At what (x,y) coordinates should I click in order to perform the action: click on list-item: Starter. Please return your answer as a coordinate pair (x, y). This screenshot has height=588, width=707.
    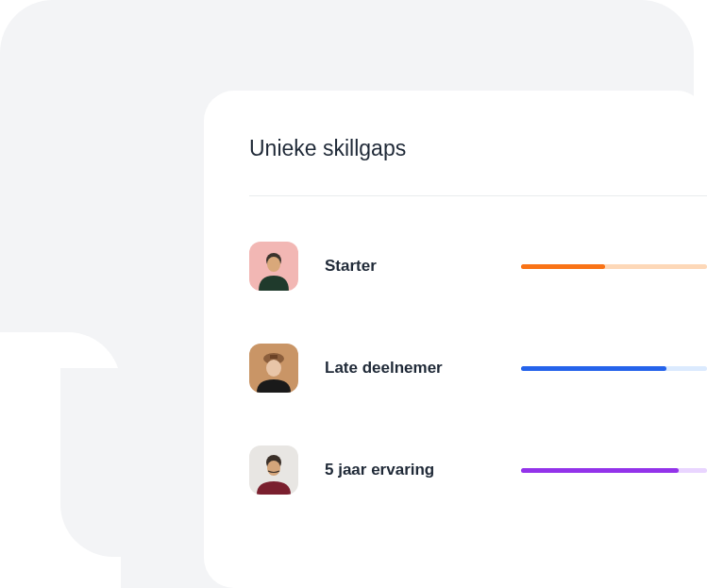
    Looking at the image, I should click on (478, 266).